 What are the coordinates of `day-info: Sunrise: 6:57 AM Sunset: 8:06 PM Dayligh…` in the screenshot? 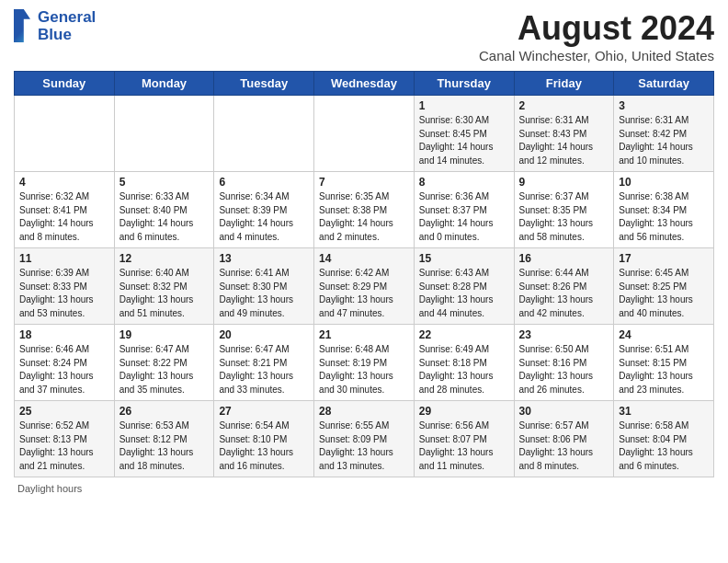 It's located at (564, 446).